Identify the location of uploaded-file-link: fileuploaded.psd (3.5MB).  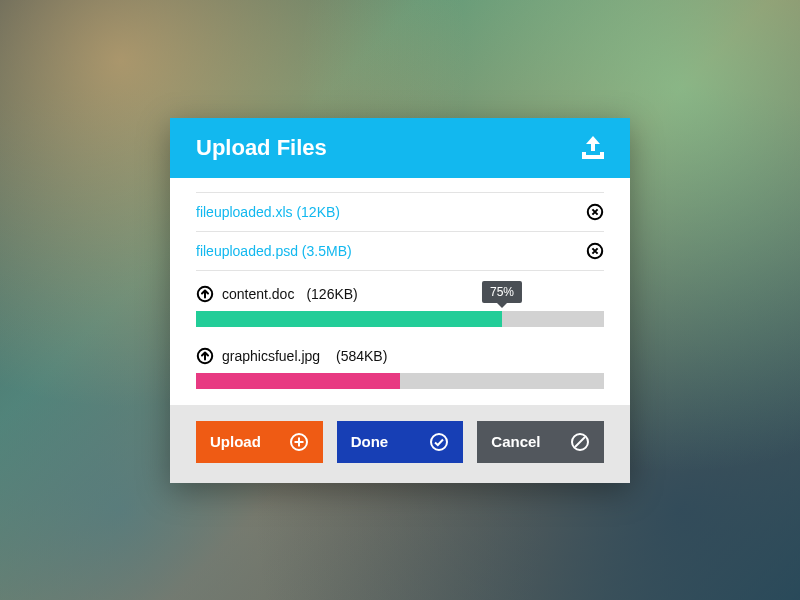
(274, 251).